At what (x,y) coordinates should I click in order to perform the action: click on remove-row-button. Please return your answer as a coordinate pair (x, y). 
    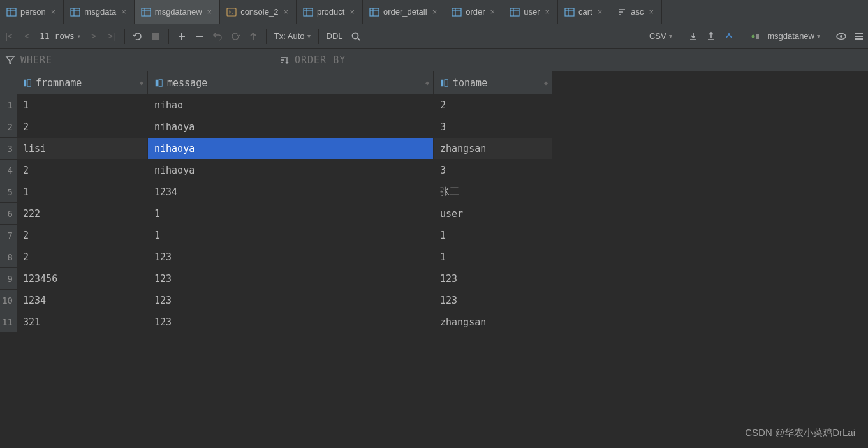
    Looking at the image, I should click on (200, 36).